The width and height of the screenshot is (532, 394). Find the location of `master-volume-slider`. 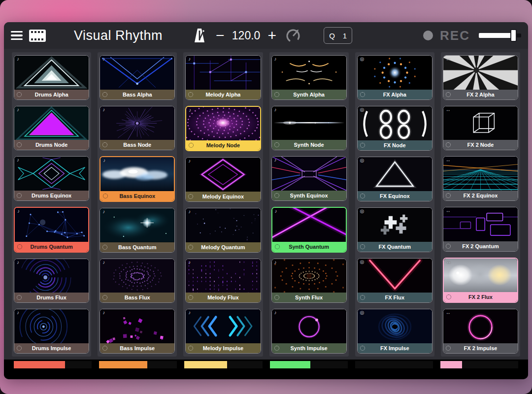

master-volume-slider is located at coordinates (500, 35).